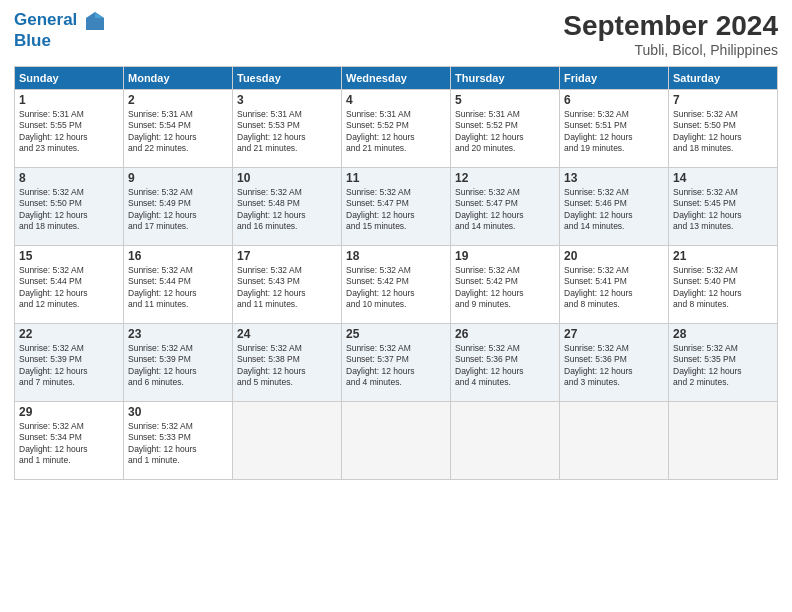 This screenshot has width=792, height=612. Describe the element at coordinates (396, 285) in the screenshot. I see `week-row-3: 15Sunrise: 5:32 AMSunset: 5:44 PMDayligh…` at that location.